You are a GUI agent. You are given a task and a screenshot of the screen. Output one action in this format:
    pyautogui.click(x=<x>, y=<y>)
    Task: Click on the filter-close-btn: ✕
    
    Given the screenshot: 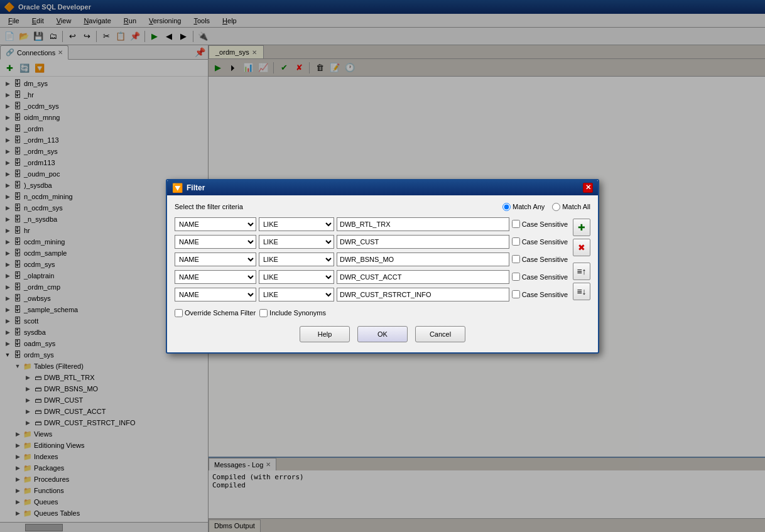 What is the action you would take?
    pyautogui.click(x=588, y=188)
    